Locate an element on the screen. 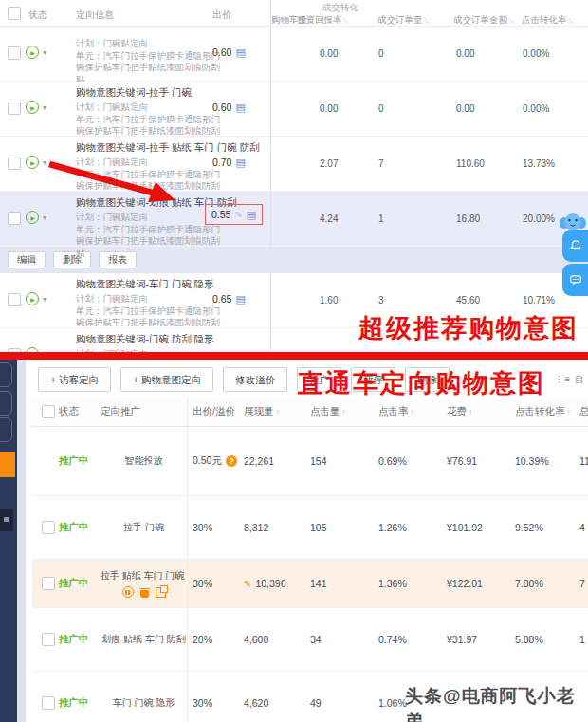  total-cart-value-cell: 4 is located at coordinates (584, 528).